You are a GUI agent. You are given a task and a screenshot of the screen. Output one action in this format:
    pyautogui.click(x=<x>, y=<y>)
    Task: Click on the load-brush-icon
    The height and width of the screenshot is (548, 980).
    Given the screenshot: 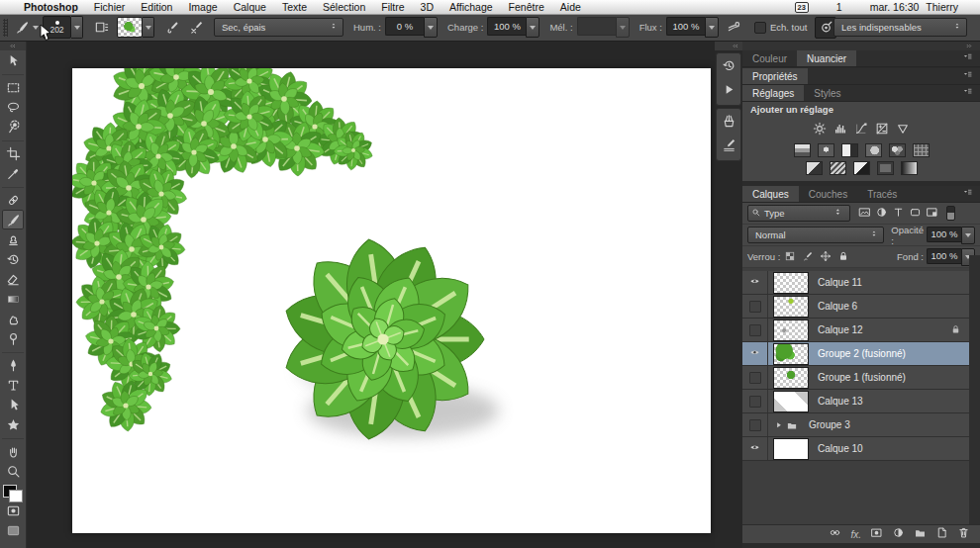 What is the action you would take?
    pyautogui.click(x=172, y=28)
    